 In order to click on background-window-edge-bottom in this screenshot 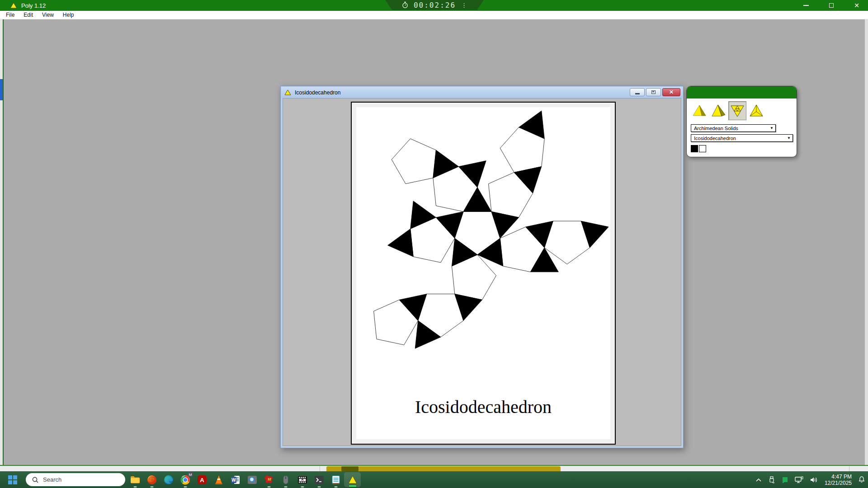, I will do `click(434, 469)`.